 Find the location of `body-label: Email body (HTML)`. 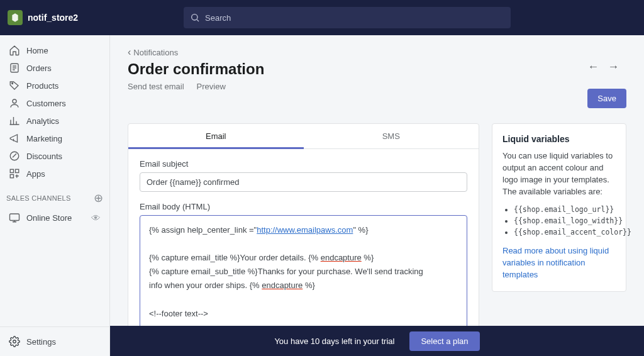

body-label: Email body (HTML) is located at coordinates (303, 206).